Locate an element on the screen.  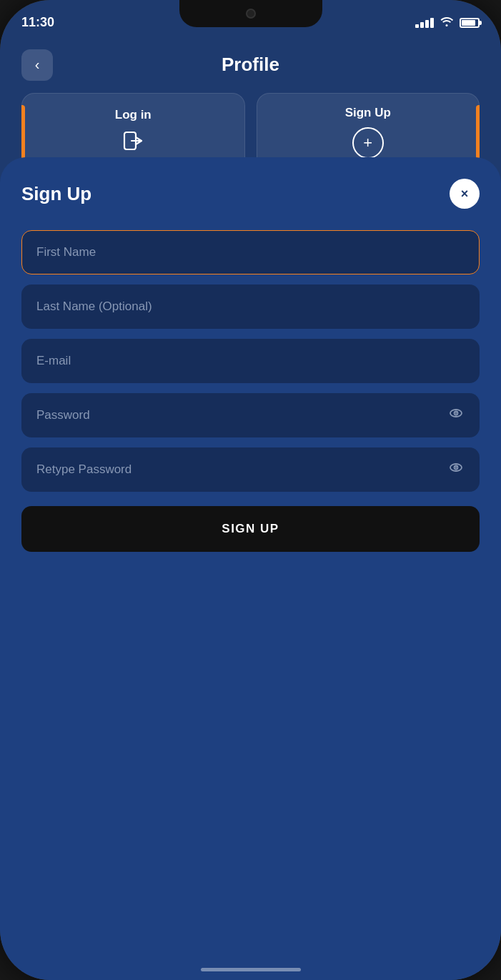
password-eye-icon is located at coordinates (456, 415).